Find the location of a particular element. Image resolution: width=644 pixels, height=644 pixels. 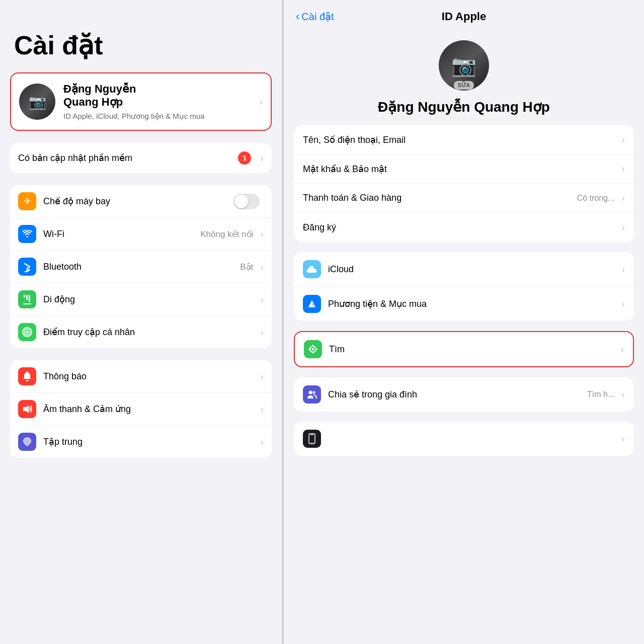

profile-card: 📷 Đặng Nguyễn Quang Hợp ID Apple, iCloud… is located at coordinates (141, 102).